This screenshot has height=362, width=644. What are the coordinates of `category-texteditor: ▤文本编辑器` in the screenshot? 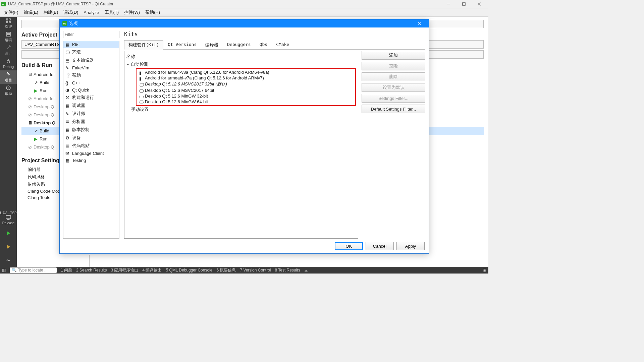 It's located at (91, 60).